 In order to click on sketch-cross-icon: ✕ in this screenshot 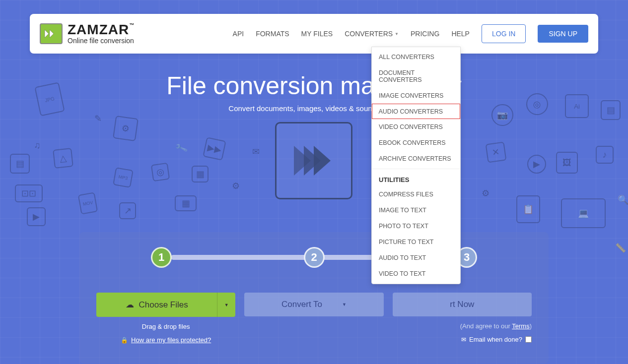, I will do `click(496, 153)`.